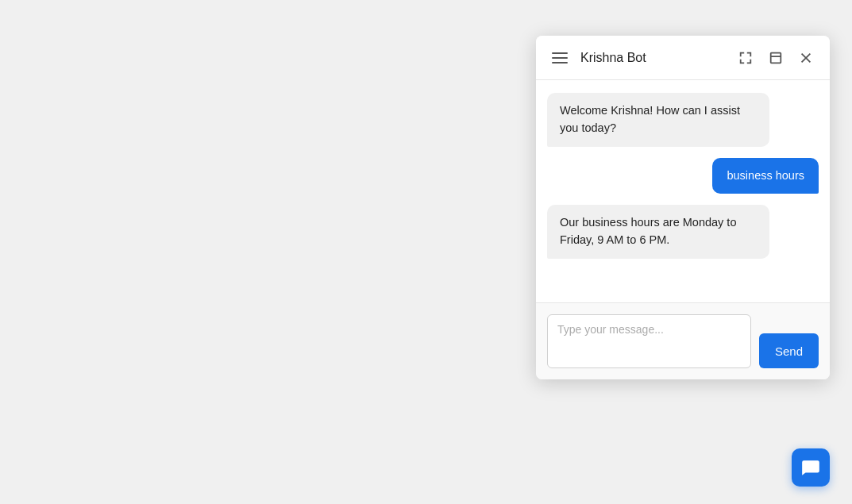  I want to click on minimize-icon, so click(776, 58).